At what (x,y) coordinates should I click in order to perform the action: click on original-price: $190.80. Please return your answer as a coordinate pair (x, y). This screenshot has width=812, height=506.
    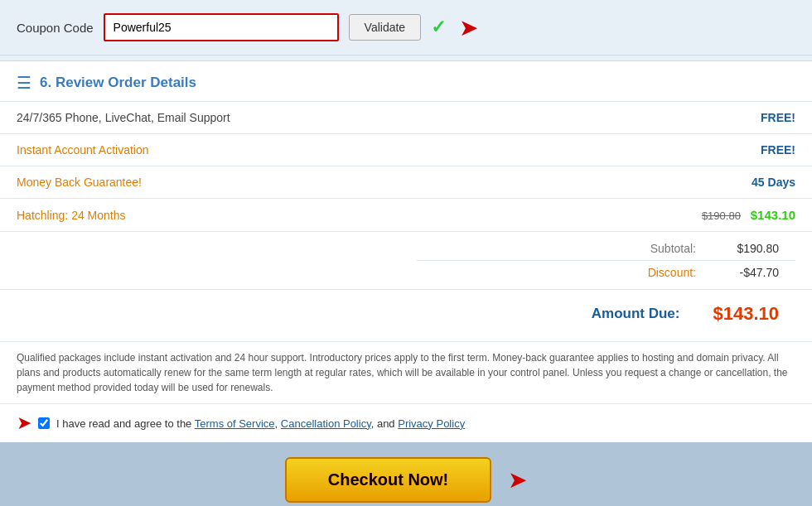
    Looking at the image, I should click on (721, 215).